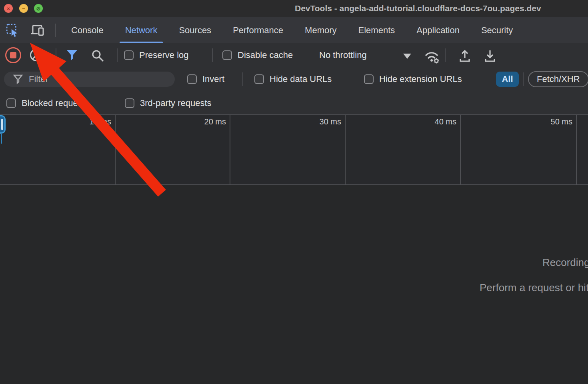 The image size is (588, 384). Describe the element at coordinates (421, 79) in the screenshot. I see `hide-extension-urls-label: Hide extension URLs` at that location.